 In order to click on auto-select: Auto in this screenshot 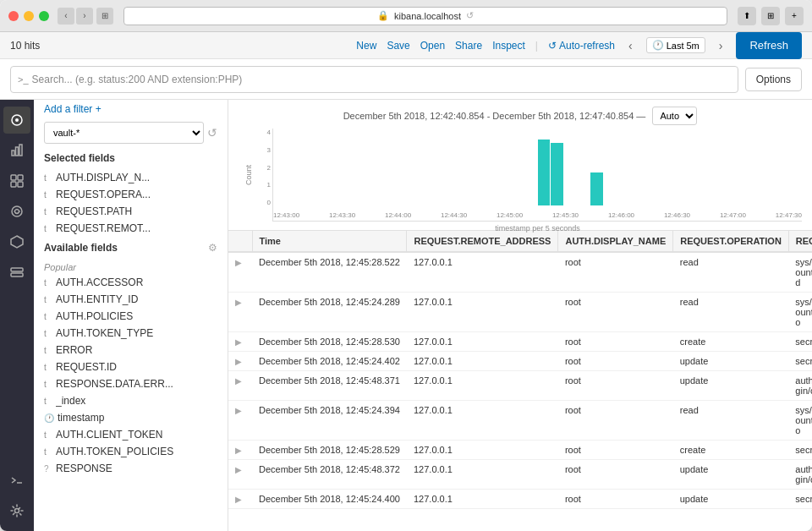, I will do `click(675, 116)`.